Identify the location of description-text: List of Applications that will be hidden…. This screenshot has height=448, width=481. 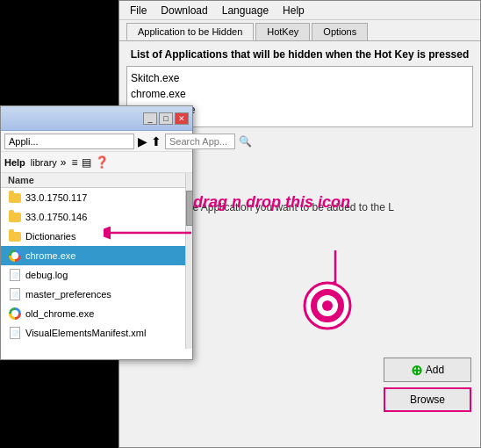
(300, 54).